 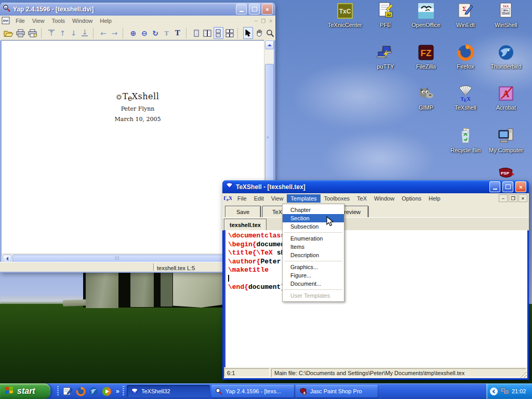 I want to click on texshell-menu-tex: TeX, so click(x=362, y=198).